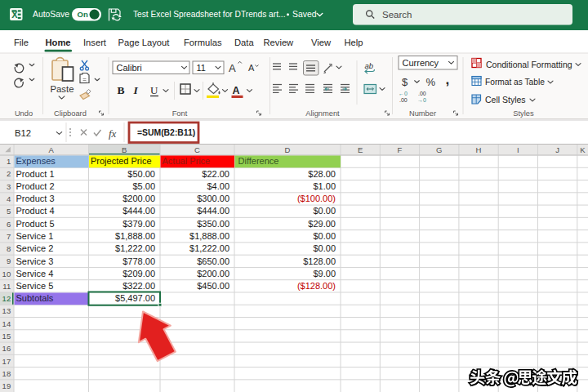 This screenshot has height=392, width=588. I want to click on svg-text: 15, so click(7, 336).